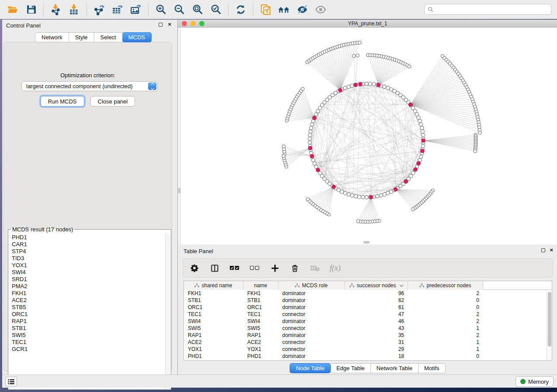 The width and height of the screenshot is (557, 392). What do you see at coordinates (214, 285) in the screenshot?
I see `column-header-shared-name: shared name` at bounding box center [214, 285].